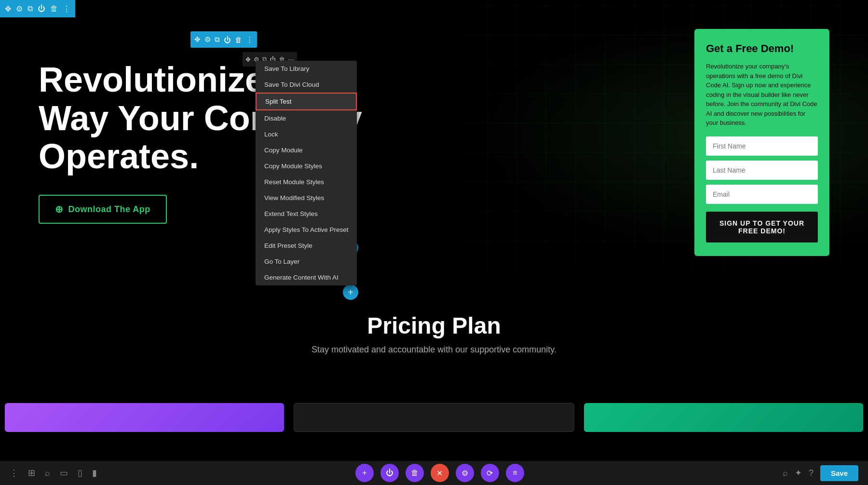 The image size is (868, 485). I want to click on top-toolbar: ✥ ⚙ ⧉ ⏻ 🗑 ⋮, so click(38, 9).